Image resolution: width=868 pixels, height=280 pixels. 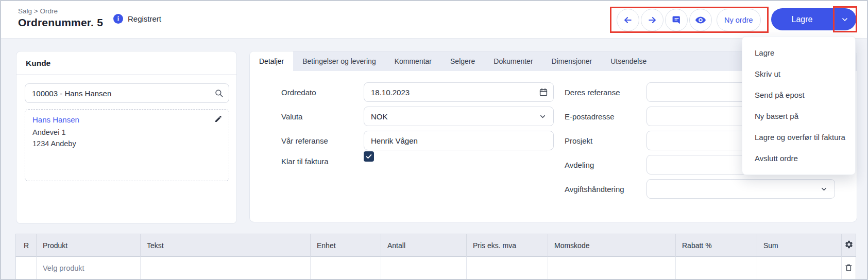 I want to click on forward-button, so click(x=652, y=20).